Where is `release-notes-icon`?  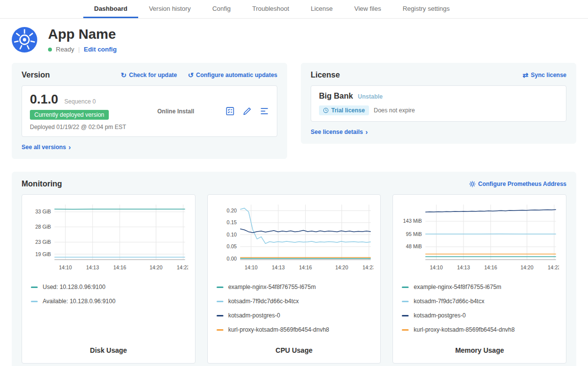
release-notes-icon is located at coordinates (230, 111).